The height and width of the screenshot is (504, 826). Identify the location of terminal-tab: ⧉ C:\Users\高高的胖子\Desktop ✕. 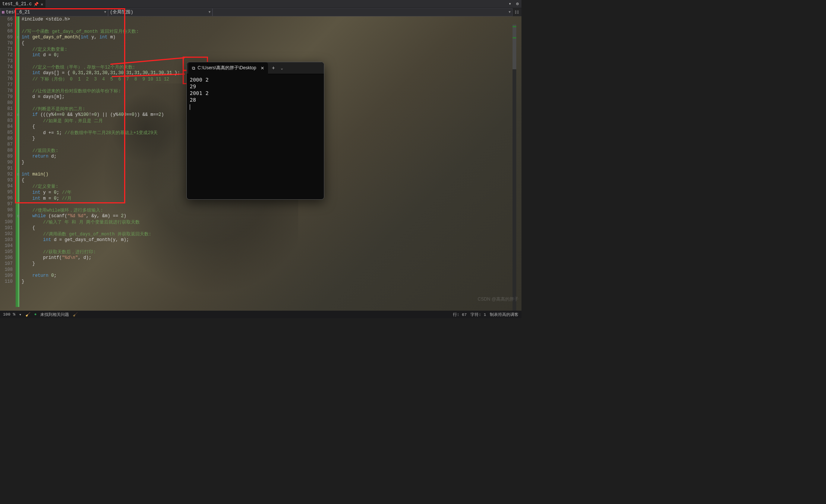
(228, 68).